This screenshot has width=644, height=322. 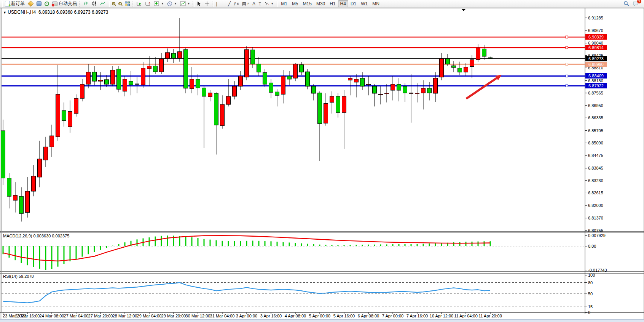 I want to click on tf-m15-button: M15, so click(x=308, y=4).